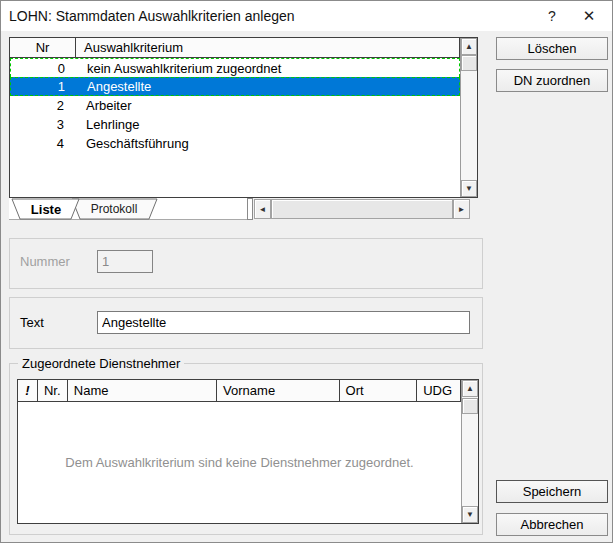  What do you see at coordinates (148, 16) in the screenshot?
I see `window-title: LOHN: Stammdaten Auswahlkriterien anlege…` at bounding box center [148, 16].